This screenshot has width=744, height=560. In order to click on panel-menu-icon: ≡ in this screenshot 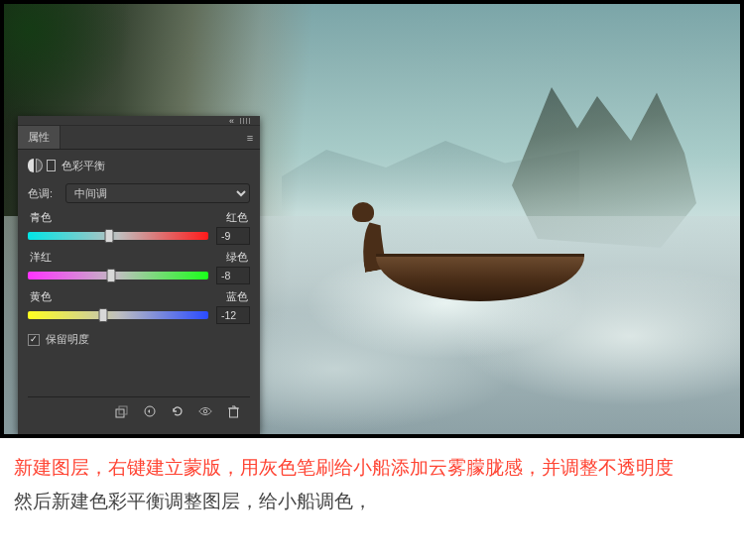, I will do `click(250, 137)`.